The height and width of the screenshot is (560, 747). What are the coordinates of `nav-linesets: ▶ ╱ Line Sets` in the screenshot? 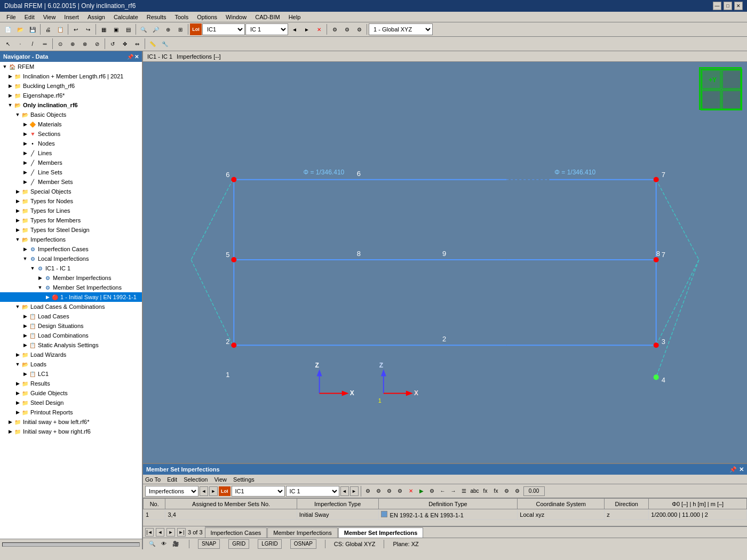 It's located at (71, 172).